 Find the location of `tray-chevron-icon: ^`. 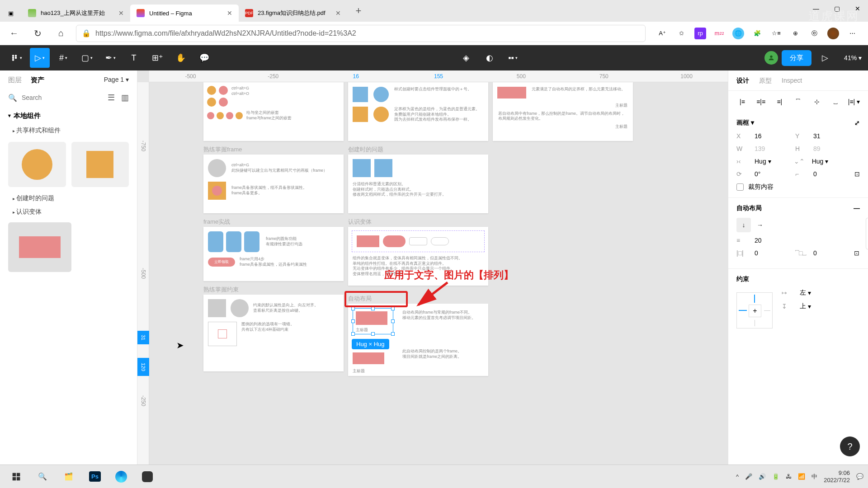

tray-chevron-icon: ^ is located at coordinates (737, 476).